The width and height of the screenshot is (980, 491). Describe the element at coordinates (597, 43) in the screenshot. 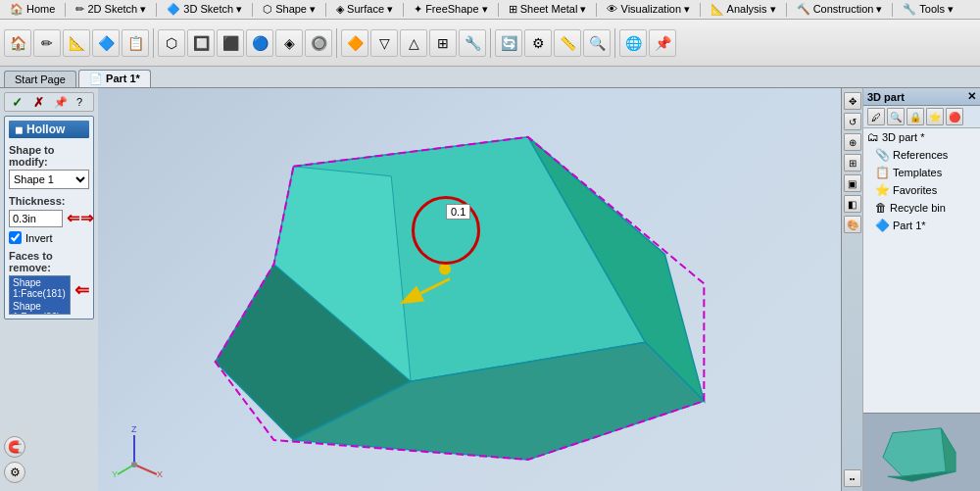

I see `tb-btn-20: 🔍` at that location.